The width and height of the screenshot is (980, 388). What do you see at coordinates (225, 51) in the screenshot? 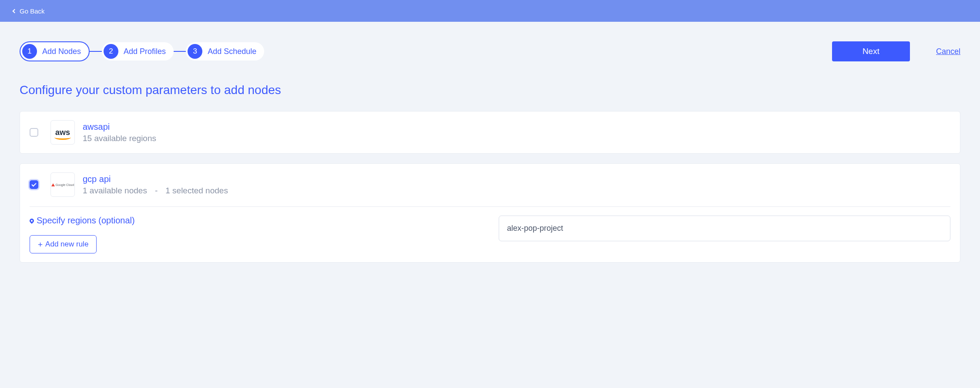
I see `step-add-schedule: 3 Add Schedule` at bounding box center [225, 51].